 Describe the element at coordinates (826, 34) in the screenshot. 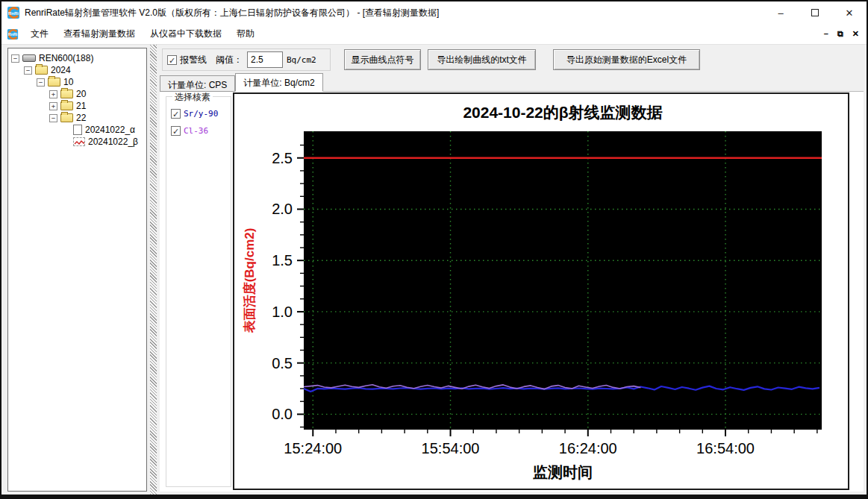

I see `mdi-minimize-button: –` at that location.